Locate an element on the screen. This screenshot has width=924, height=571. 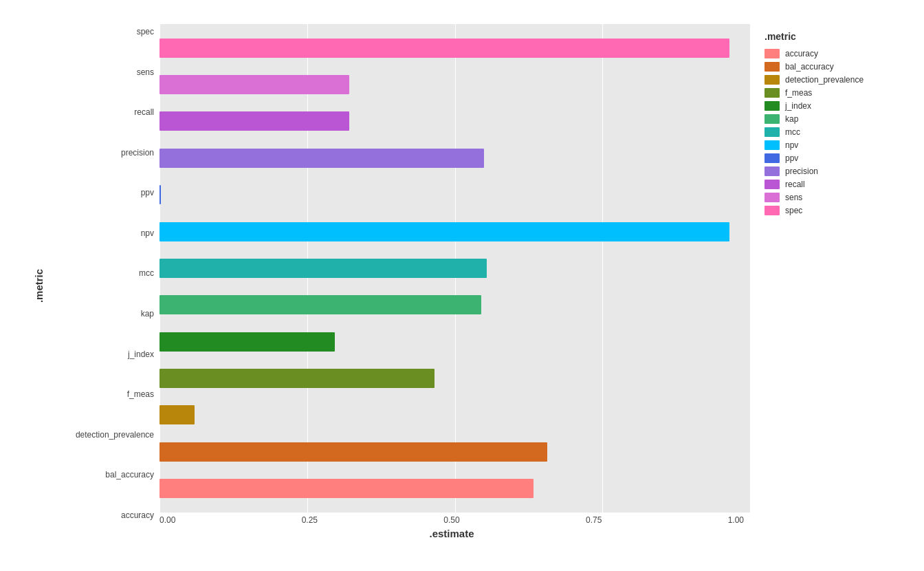
legend-label-kap: kap is located at coordinates (792, 119).